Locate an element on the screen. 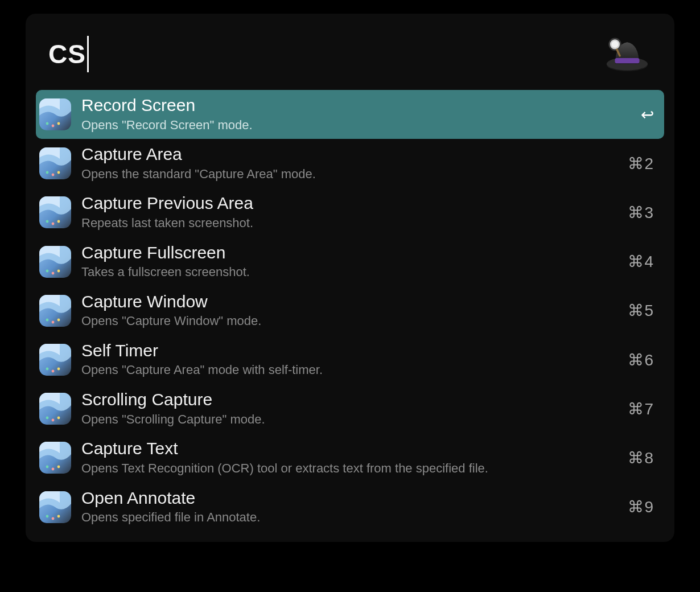  result-subtitle: Opens "Scrolling Capture" mode. is located at coordinates (350, 420).